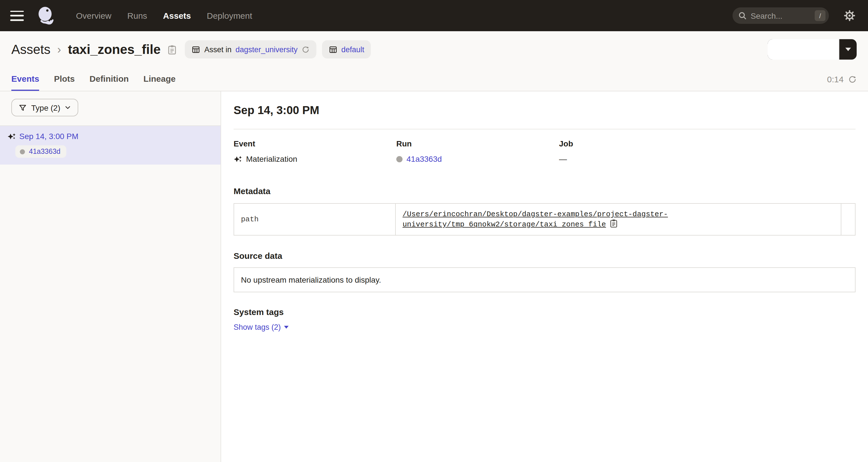 The height and width of the screenshot is (462, 868). What do you see at coordinates (848, 219) in the screenshot?
I see `metadata-empty-cell` at bounding box center [848, 219].